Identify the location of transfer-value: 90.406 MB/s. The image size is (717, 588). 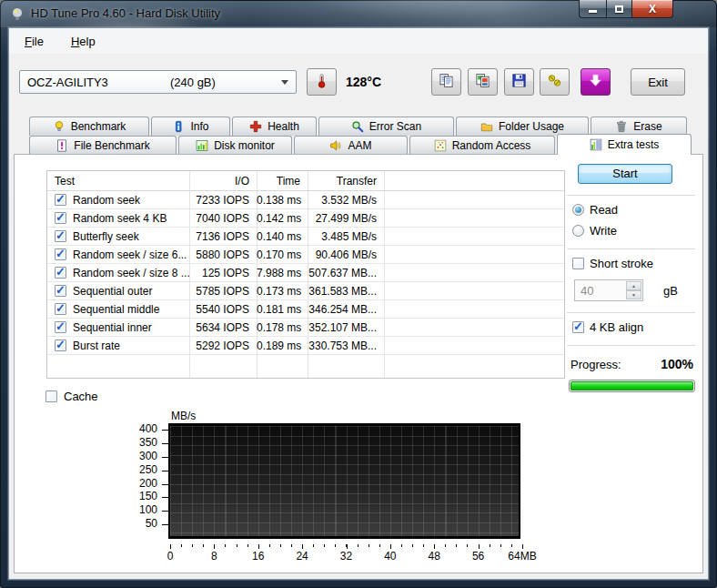
(346, 255).